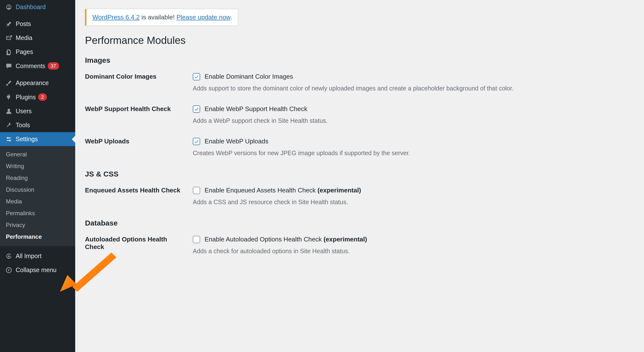 The height and width of the screenshot is (352, 644). Describe the element at coordinates (360, 223) in the screenshot. I see `section-title-database: Database` at that location.